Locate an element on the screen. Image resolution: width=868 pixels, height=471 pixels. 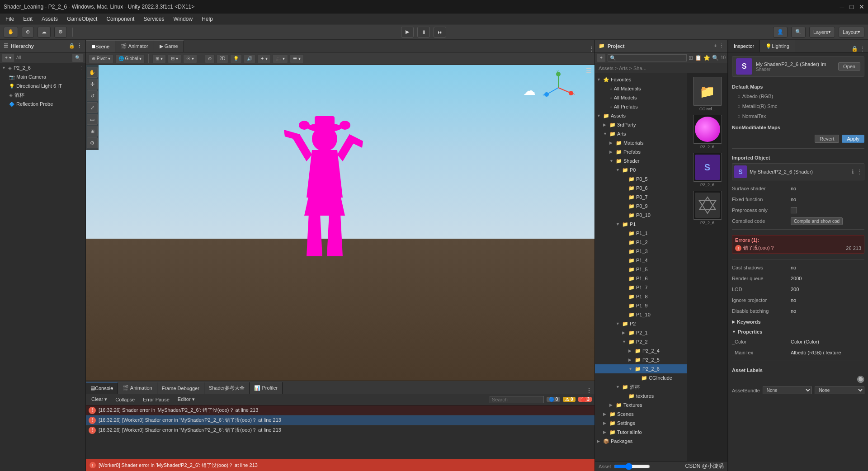
tree-p0-6: 📁 P0_6 is located at coordinates (641, 188).